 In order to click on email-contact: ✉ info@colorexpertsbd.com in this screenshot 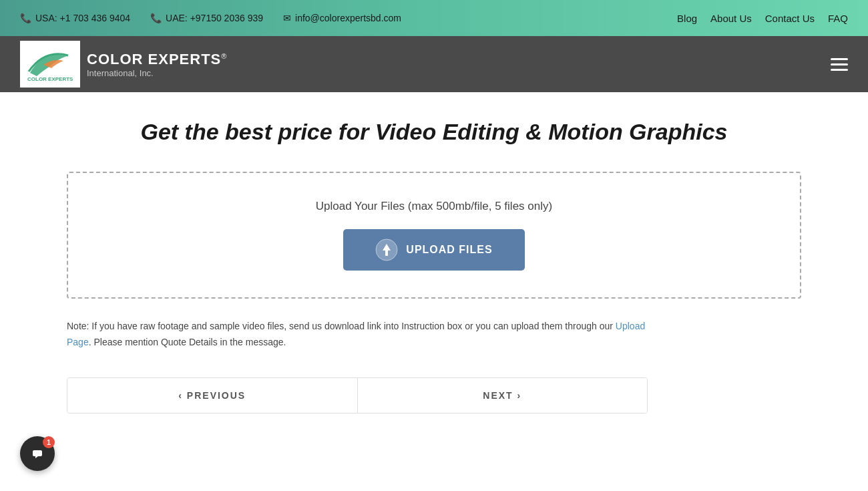, I will do `click(342, 18)`.